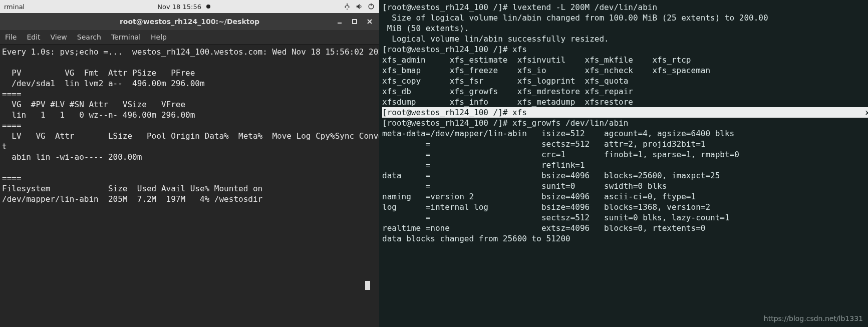  I want to click on minimize-button, so click(340, 22).